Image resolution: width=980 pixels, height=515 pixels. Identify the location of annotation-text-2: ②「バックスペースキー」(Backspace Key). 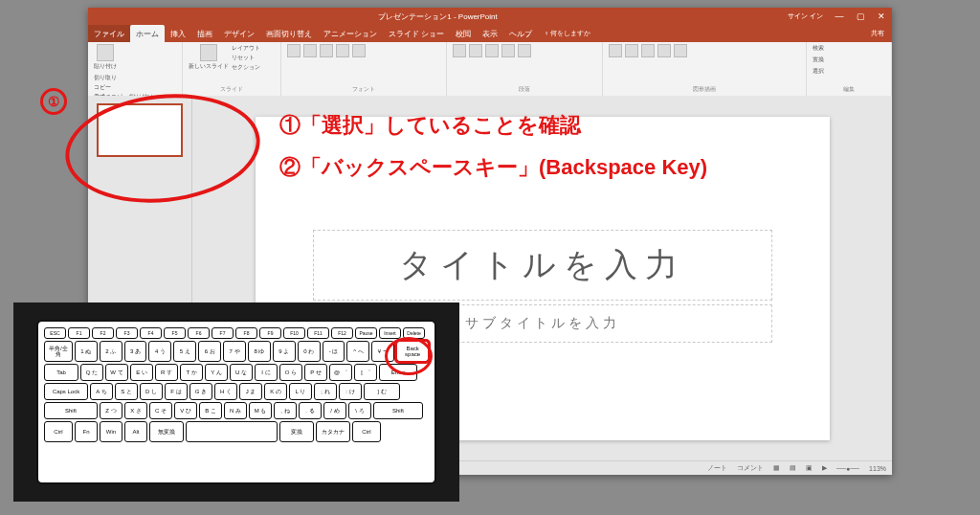
(494, 168).